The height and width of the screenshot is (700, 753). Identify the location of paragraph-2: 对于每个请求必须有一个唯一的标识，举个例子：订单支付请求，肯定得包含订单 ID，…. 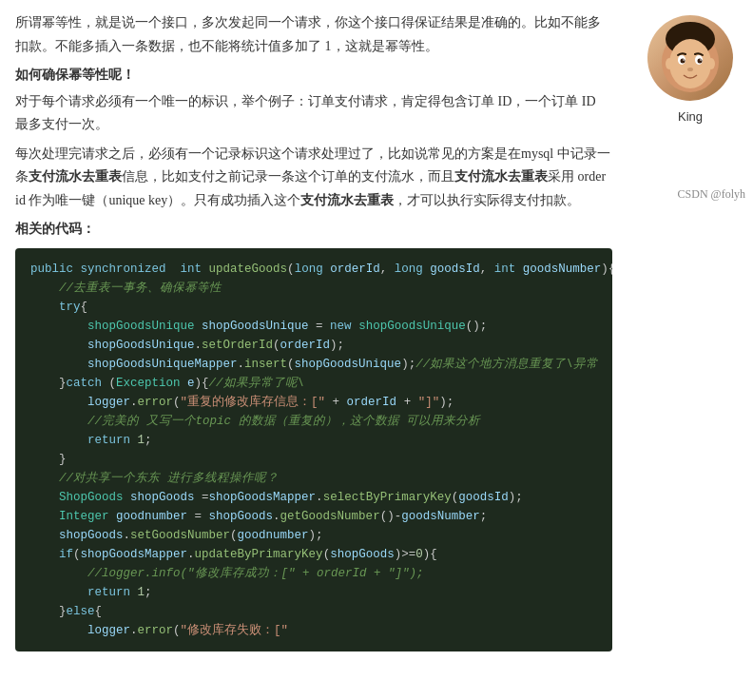
(314, 114).